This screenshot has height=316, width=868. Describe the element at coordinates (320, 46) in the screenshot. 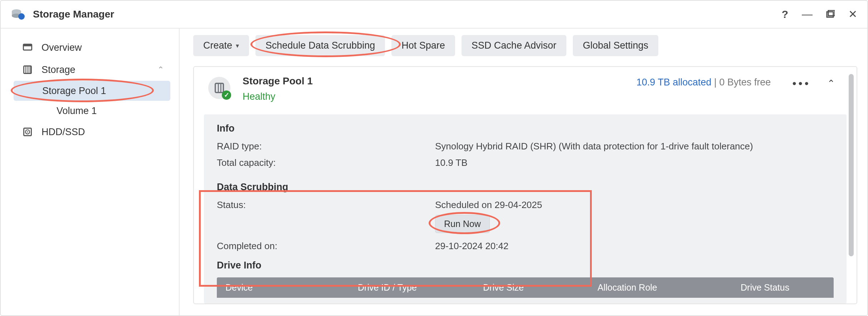

I see `button-label: Schedule Data Scrubbing` at that location.